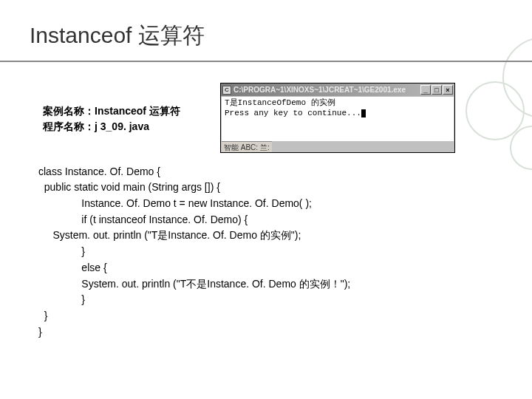 The height and width of the screenshot is (399, 532). Describe the element at coordinates (319, 90) in the screenshot. I see `window-title: C:\PROGRA~1\XINOXS~1\JCREAT~1\GE2001.exe` at that location.